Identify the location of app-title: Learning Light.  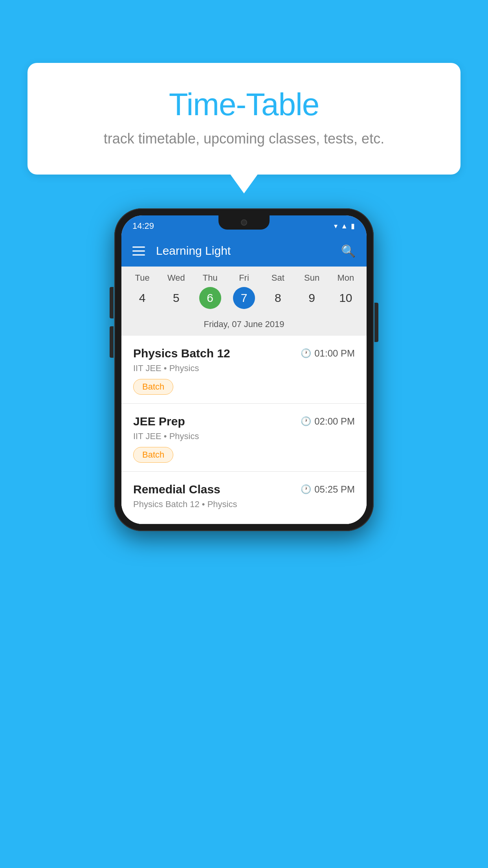
(243, 251).